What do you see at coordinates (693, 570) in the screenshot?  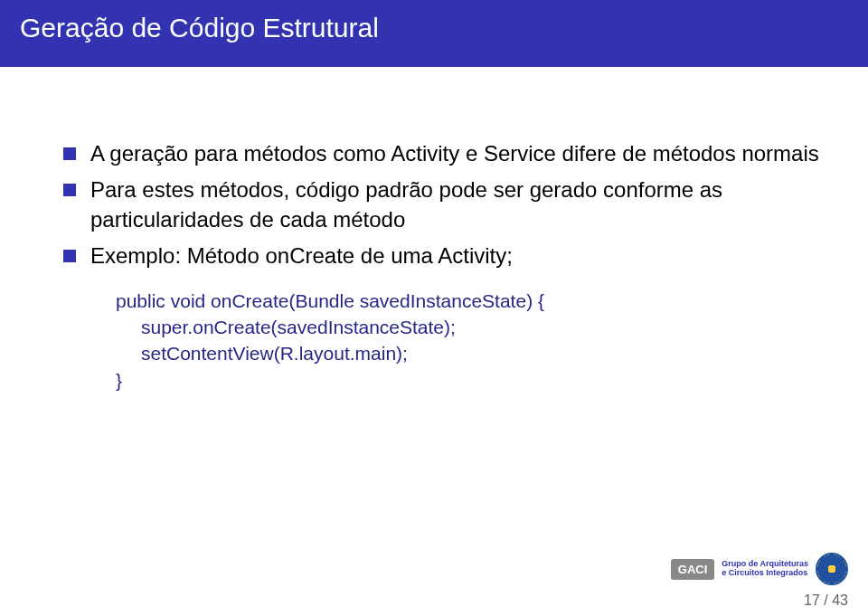 I see `gaci-logo: GACI` at bounding box center [693, 570].